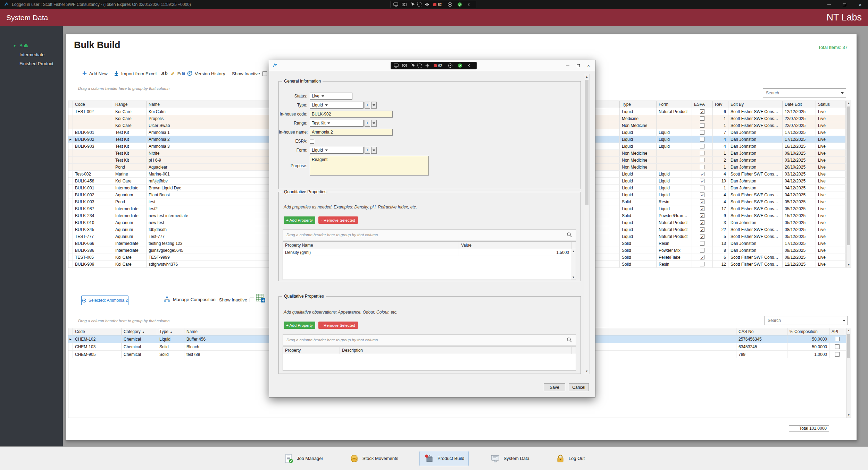 This screenshot has height=470, width=868. What do you see at coordinates (171, 332) in the screenshot?
I see `col-header-type: Type▲` at bounding box center [171, 332].